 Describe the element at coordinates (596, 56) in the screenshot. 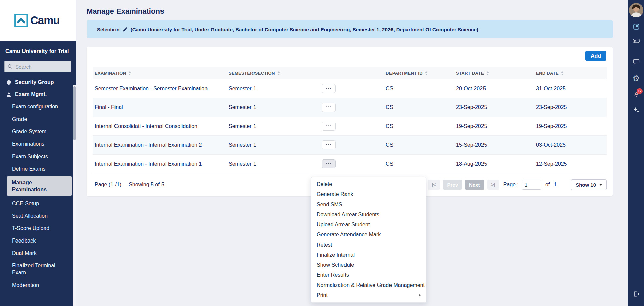

I see `add-button: Add` at that location.